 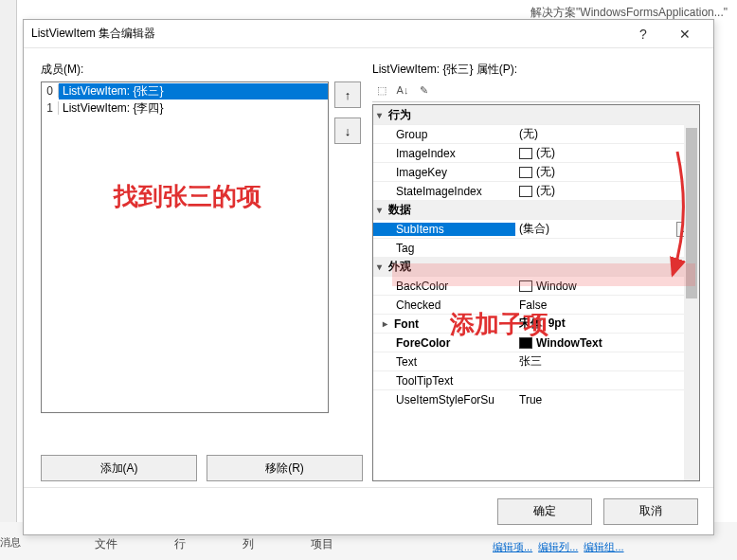 I want to click on remove-button: 移除(R), so click(x=284, y=468).